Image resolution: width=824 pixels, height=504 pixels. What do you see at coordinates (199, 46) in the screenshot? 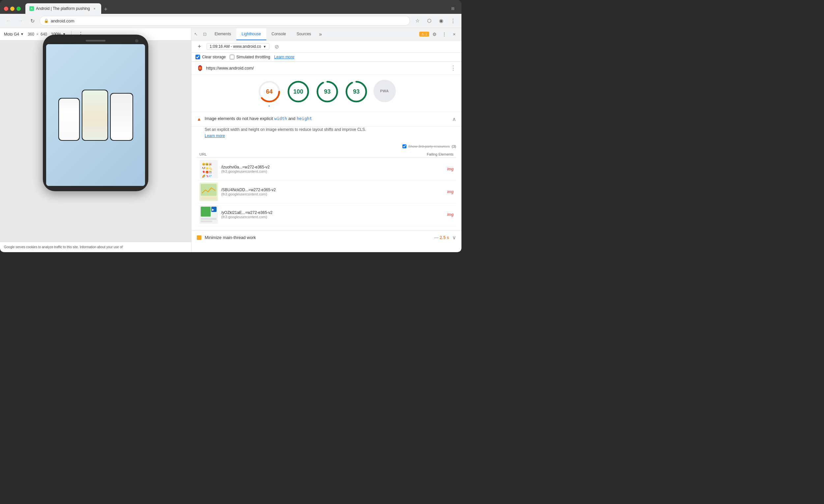
I see `add-audit-button: +` at bounding box center [199, 46].